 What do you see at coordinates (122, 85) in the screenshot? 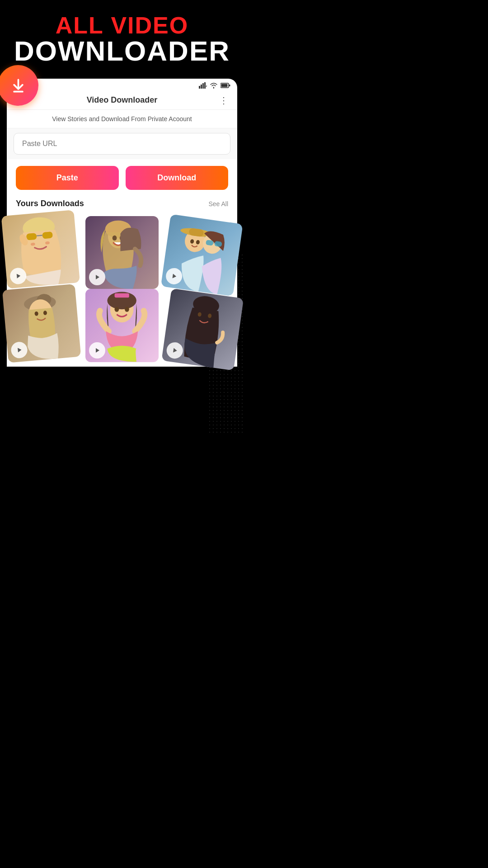
I see `status-bar: 4G` at bounding box center [122, 85].